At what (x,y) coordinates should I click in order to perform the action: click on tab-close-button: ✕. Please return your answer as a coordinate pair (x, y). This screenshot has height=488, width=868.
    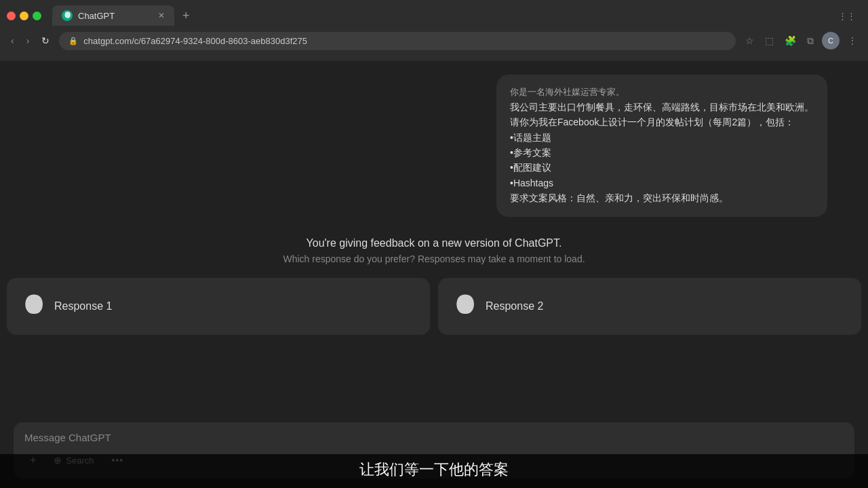
    Looking at the image, I should click on (161, 16).